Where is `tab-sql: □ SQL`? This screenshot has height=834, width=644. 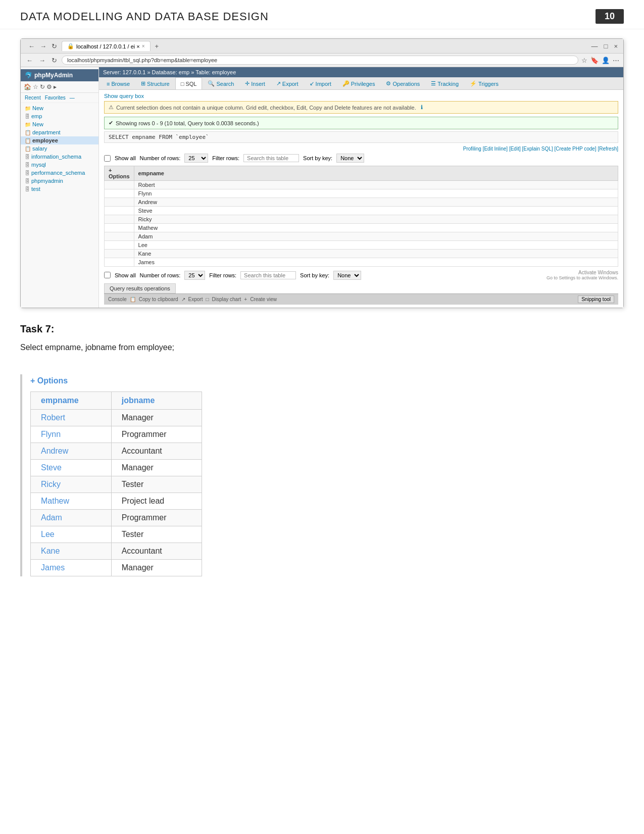
tab-sql: □ SQL is located at coordinates (189, 83).